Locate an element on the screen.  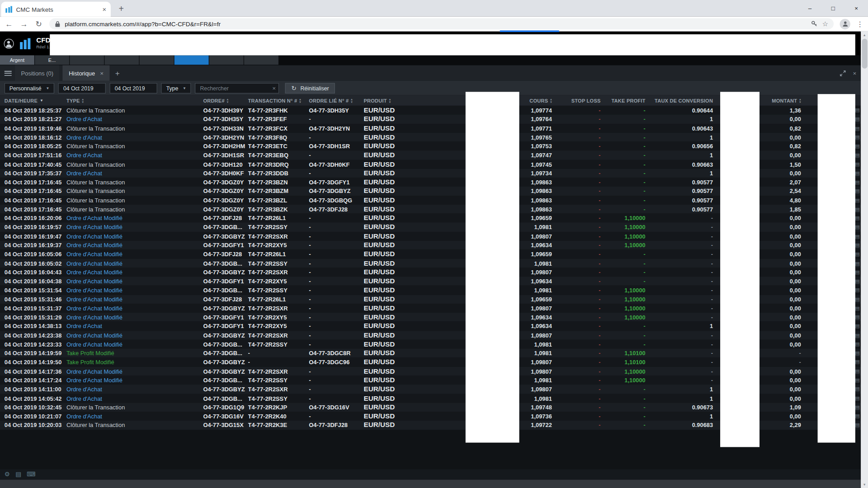
cell-taux-conversion: - is located at coordinates (679, 308).